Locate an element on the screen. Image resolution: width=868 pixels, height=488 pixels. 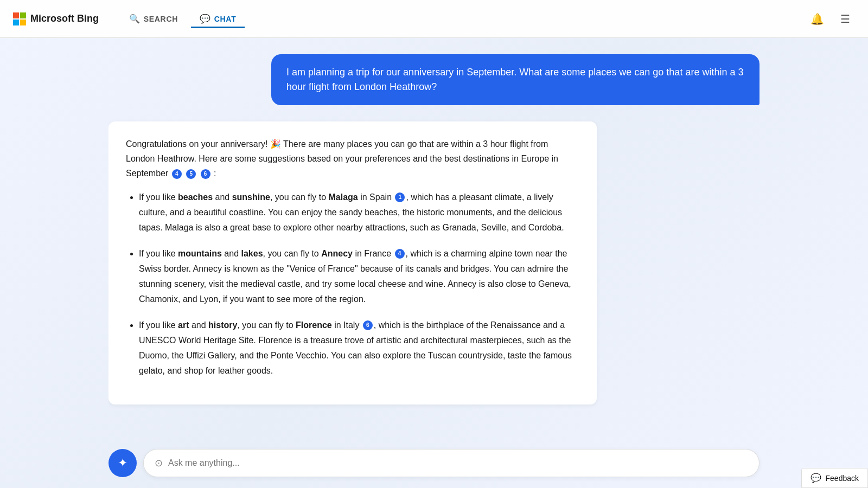
nav-chat: 💬 CHAT is located at coordinates (218, 18).